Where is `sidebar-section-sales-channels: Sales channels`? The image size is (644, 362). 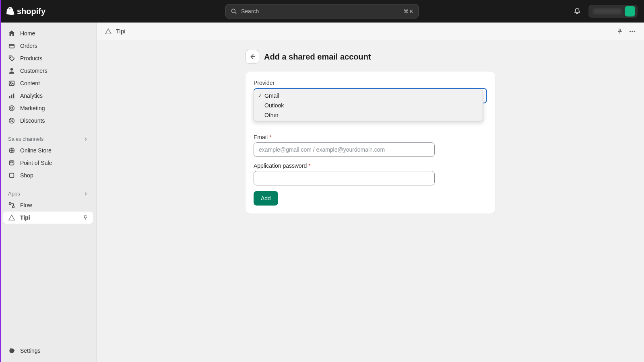
sidebar-section-sales-channels: Sales channels is located at coordinates (48, 138).